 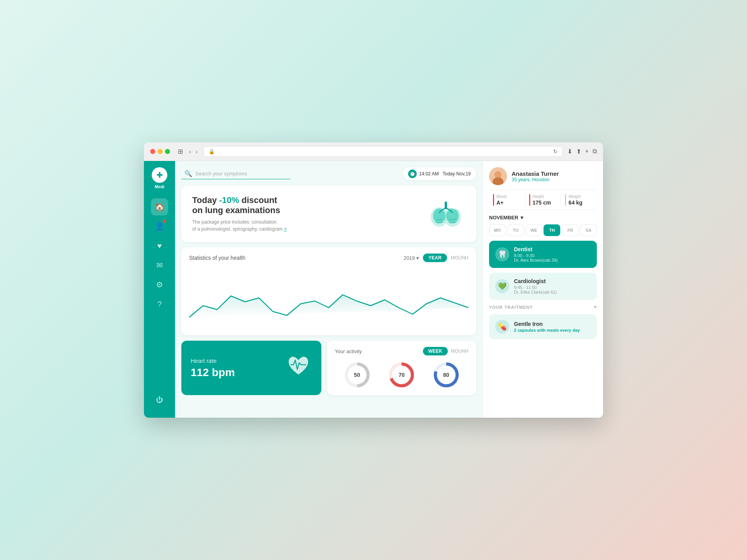 What do you see at coordinates (160, 226) in the screenshot?
I see `profile-icon: 👤` at bounding box center [160, 226].